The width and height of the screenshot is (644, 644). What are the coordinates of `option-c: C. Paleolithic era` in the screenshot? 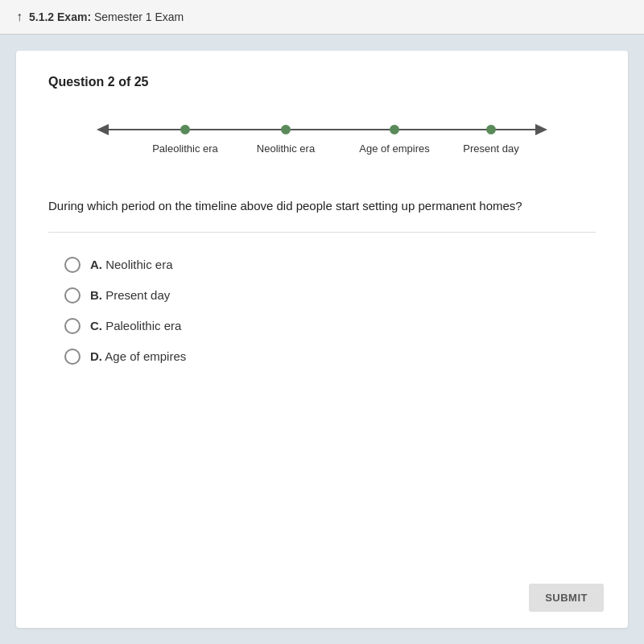 It's located at (322, 326).